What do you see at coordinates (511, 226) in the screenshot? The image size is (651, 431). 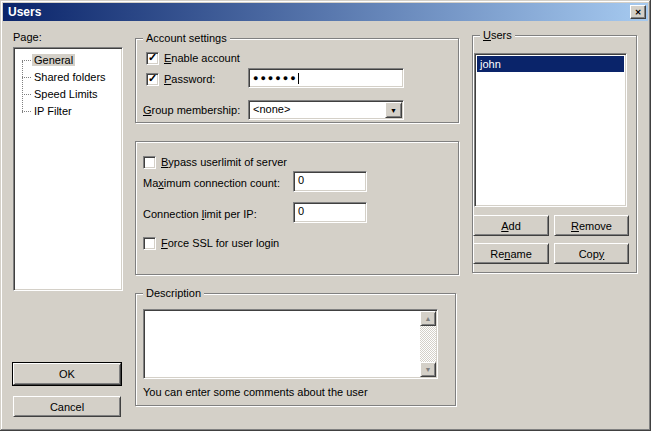 I see `add-button: Add` at bounding box center [511, 226].